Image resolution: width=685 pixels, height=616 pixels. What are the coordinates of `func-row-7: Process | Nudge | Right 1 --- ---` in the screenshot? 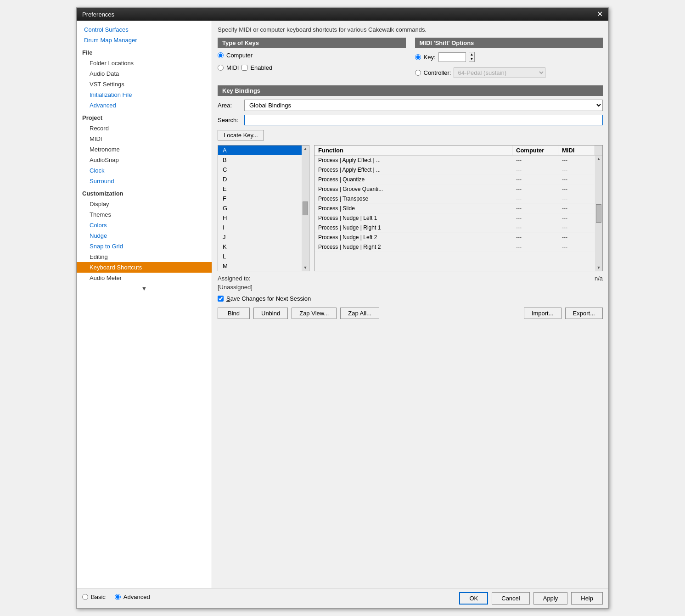 It's located at (455, 228).